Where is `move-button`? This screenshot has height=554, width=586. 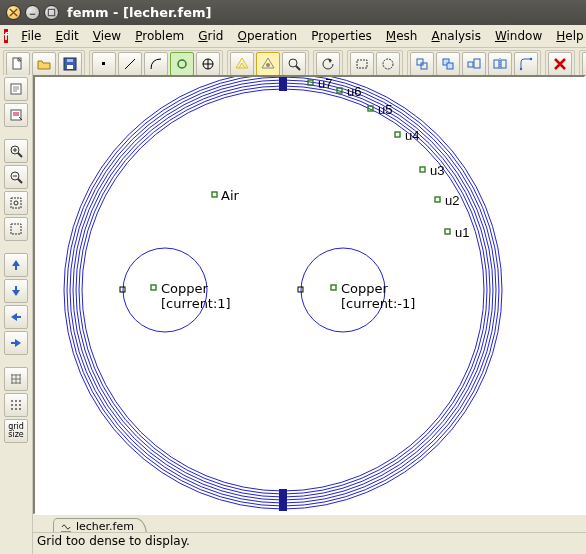
move-button is located at coordinates (422, 64).